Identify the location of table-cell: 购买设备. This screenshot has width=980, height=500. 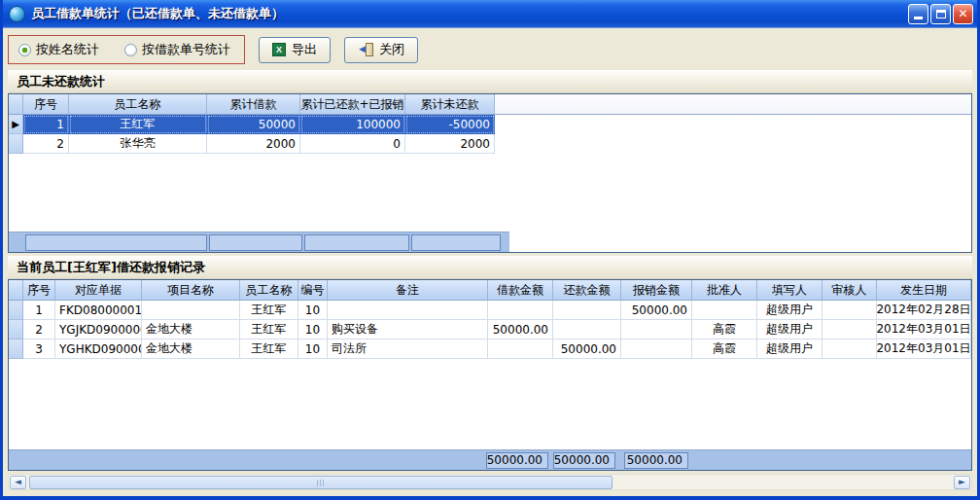
(408, 330).